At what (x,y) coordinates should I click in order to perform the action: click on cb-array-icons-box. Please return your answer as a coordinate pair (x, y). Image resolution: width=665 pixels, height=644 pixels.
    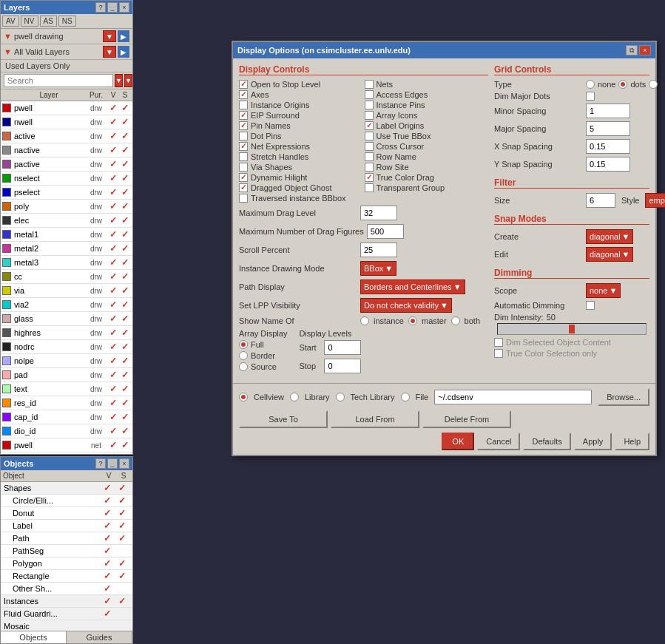
    Looking at the image, I should click on (369, 115).